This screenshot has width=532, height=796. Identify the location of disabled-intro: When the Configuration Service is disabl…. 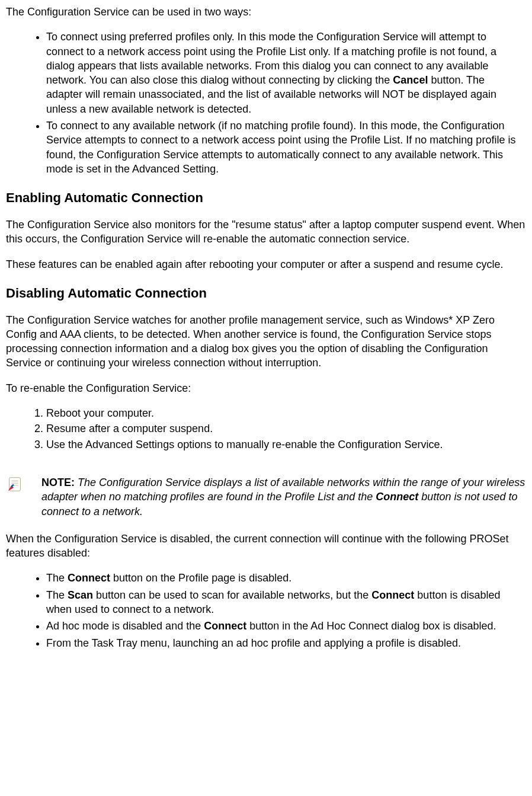
(266, 546).